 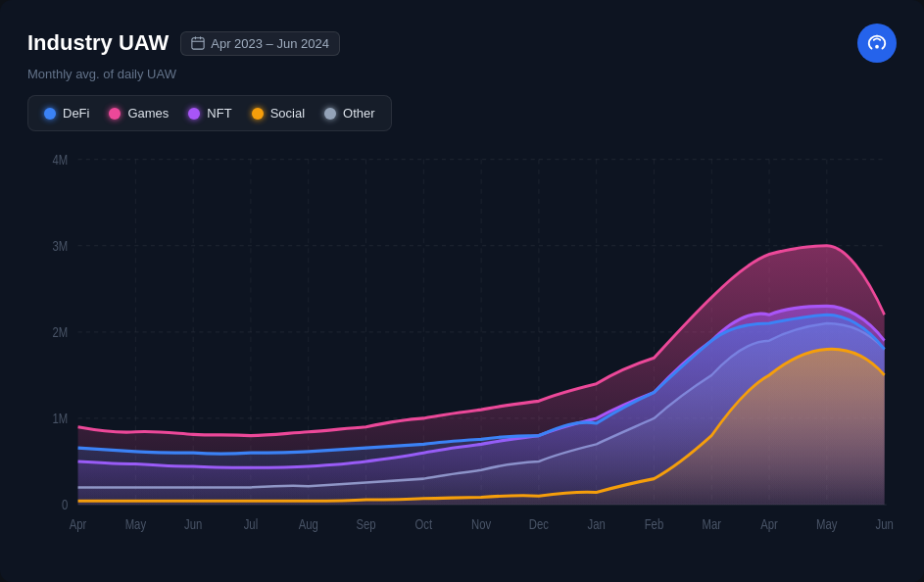 I want to click on date-range-badge: Apr 2023 – Jun 2024, so click(x=261, y=43).